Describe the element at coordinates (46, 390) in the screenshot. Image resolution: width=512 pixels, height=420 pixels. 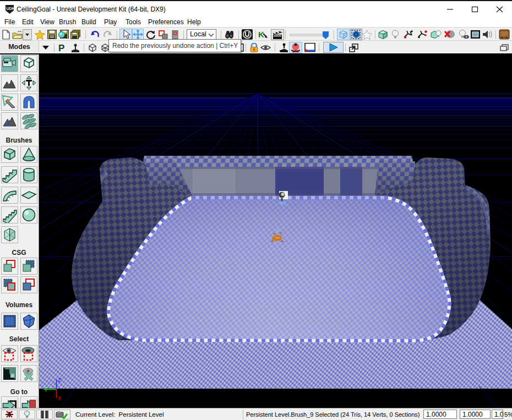
I see `svg-text: Y` at that location.